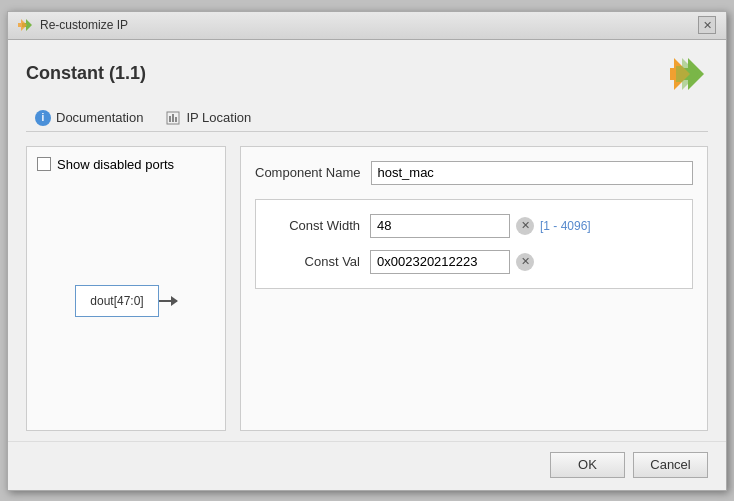 This screenshot has width=734, height=501. I want to click on window-icon, so click(26, 25).